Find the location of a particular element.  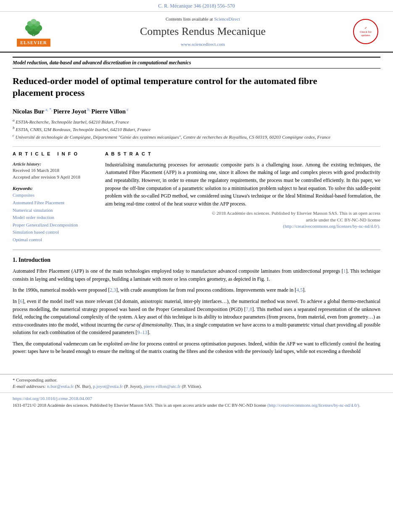

received-date: Received 16 March 2018 is located at coordinates (55, 171).